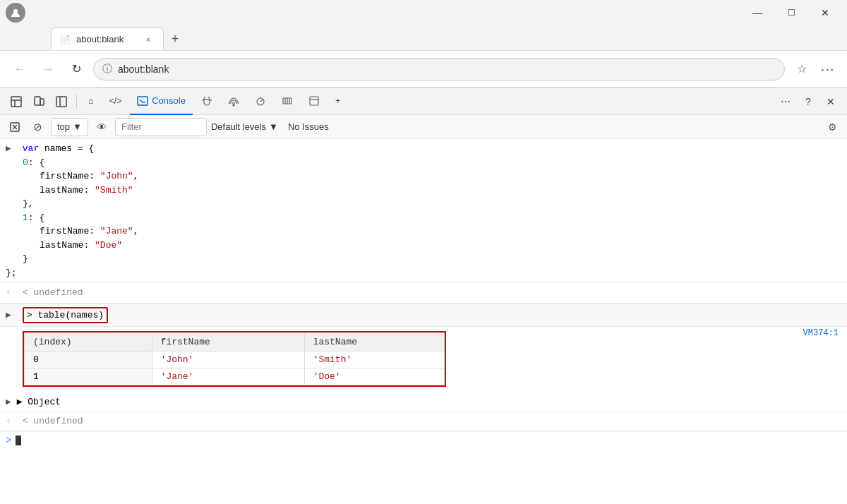  I want to click on back-button: ←, so click(20, 69).